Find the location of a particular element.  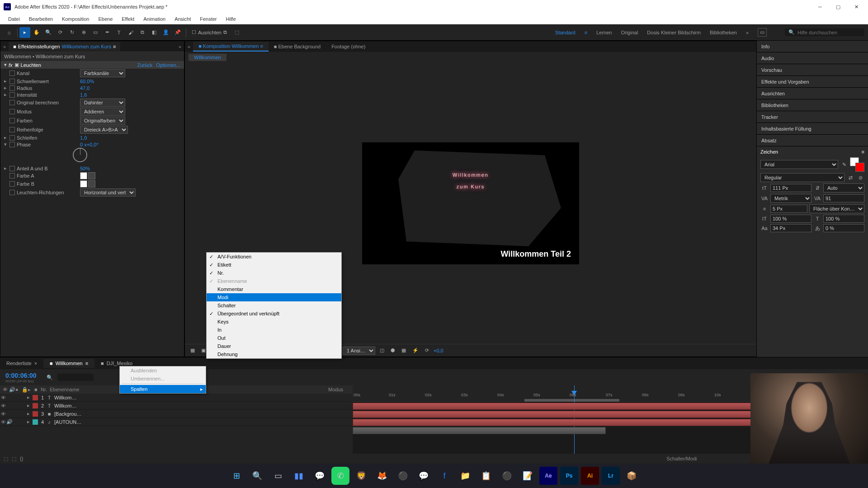

minimize-button: ─ is located at coordinates (820, 7).